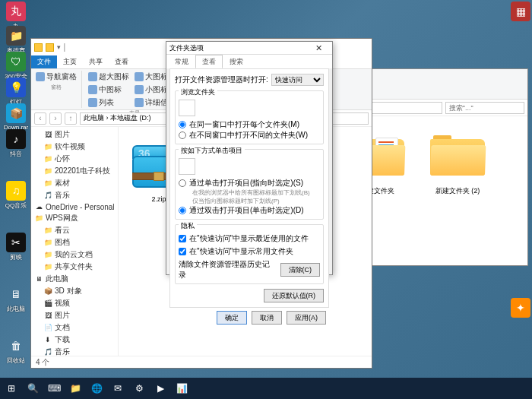 Image resolution: width=532 pixels, height=399 pixels. What do you see at coordinates (74, 328) in the screenshot?
I see `tree-node: 📄文档` at bounding box center [74, 328].